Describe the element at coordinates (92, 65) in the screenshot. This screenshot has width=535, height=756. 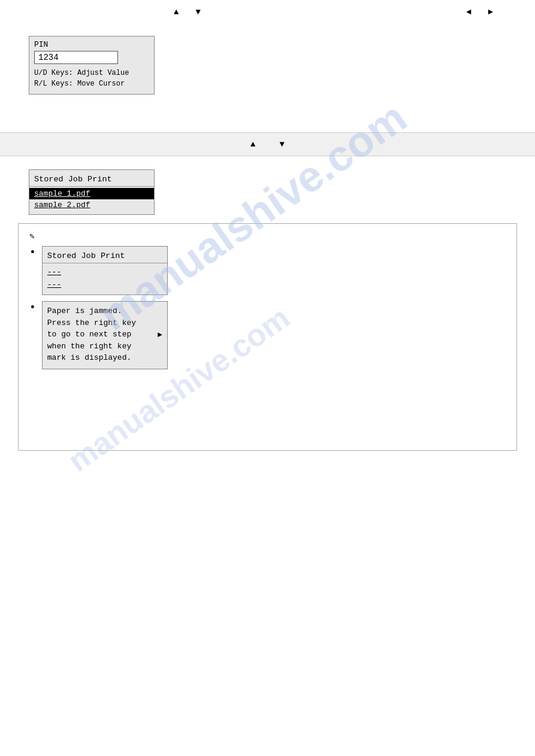
I see `pin-box: PIN 1234 U/D Keys: Adjust Value R/L Keys…` at that location.